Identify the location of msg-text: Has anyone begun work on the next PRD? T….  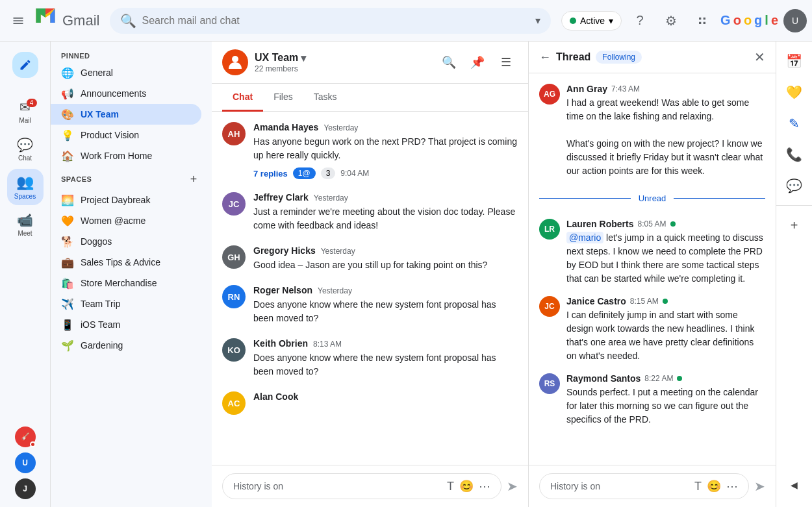
(386, 149).